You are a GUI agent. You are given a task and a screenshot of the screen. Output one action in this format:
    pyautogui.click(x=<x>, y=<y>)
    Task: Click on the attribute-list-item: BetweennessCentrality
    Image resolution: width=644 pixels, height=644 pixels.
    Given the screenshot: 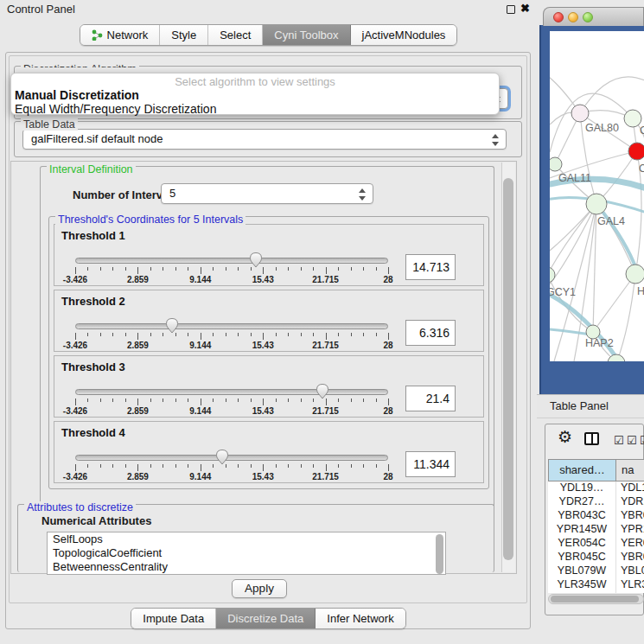 What is the action you would take?
    pyautogui.click(x=246, y=567)
    